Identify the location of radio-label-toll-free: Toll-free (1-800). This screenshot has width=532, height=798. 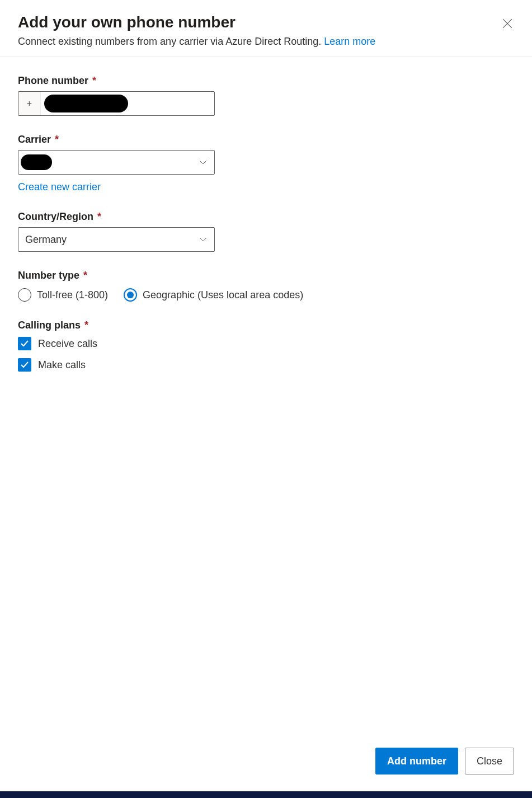
(73, 295).